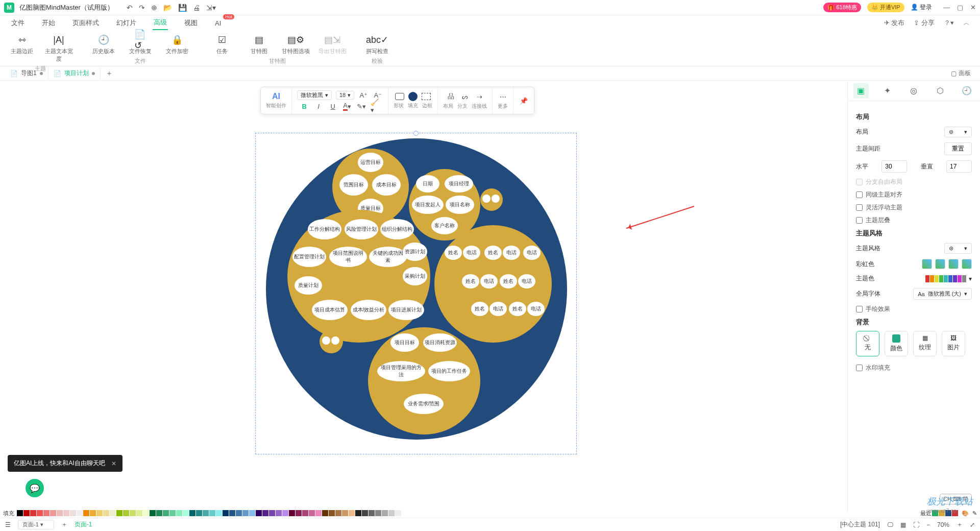  I want to click on menu-slideshow: 幻灯片, so click(127, 23).